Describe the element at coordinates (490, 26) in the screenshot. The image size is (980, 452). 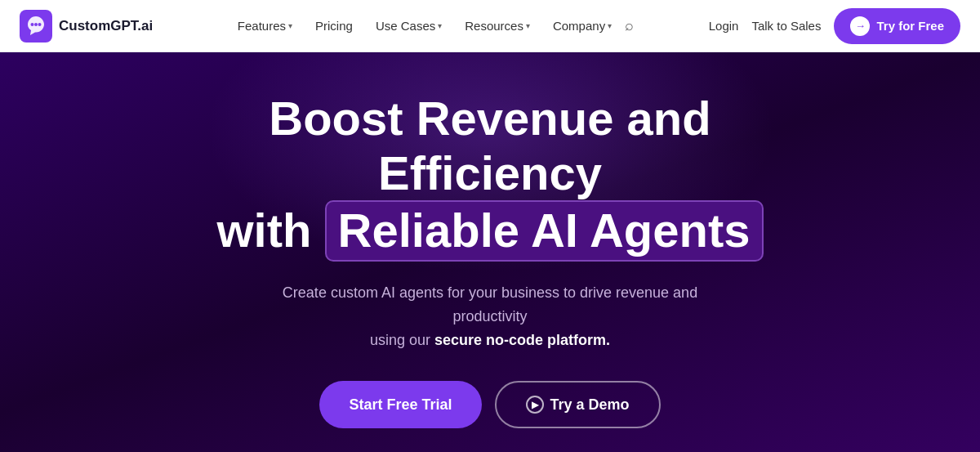
I see `navbar: CustomGPT.ai Features ▾ Pricing Use Case…` at that location.